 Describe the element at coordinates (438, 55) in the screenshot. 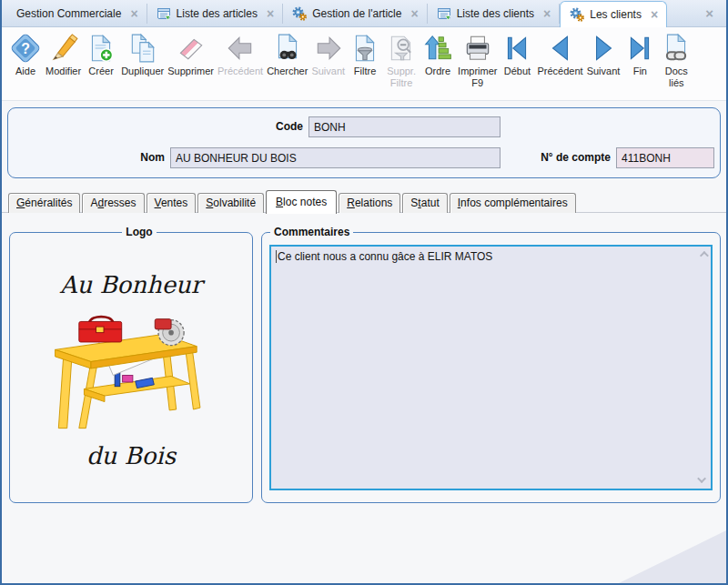

I see `sort-button: Ordre` at that location.